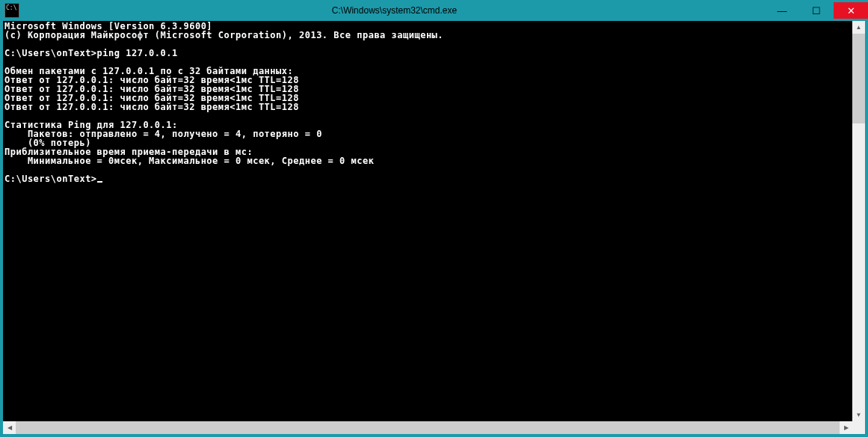  I want to click on horizontal-scrollbar: ◀ ▶, so click(434, 428).